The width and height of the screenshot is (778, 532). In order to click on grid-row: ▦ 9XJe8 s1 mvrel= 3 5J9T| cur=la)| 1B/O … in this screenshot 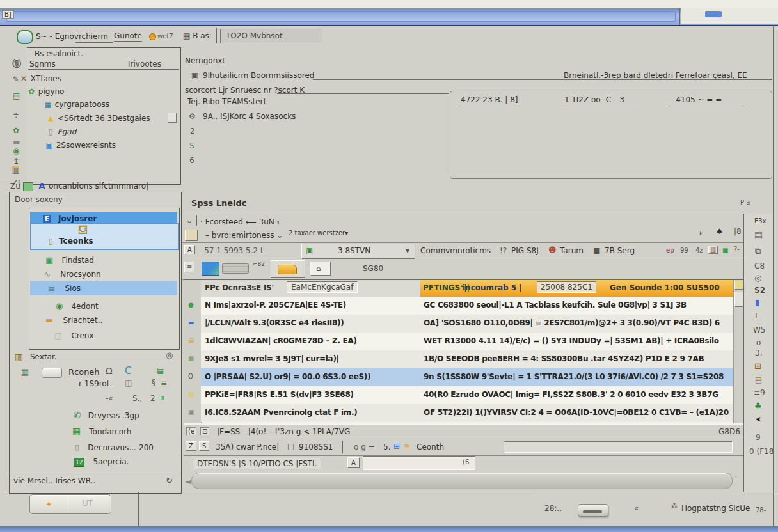, I will do `click(467, 359)`.